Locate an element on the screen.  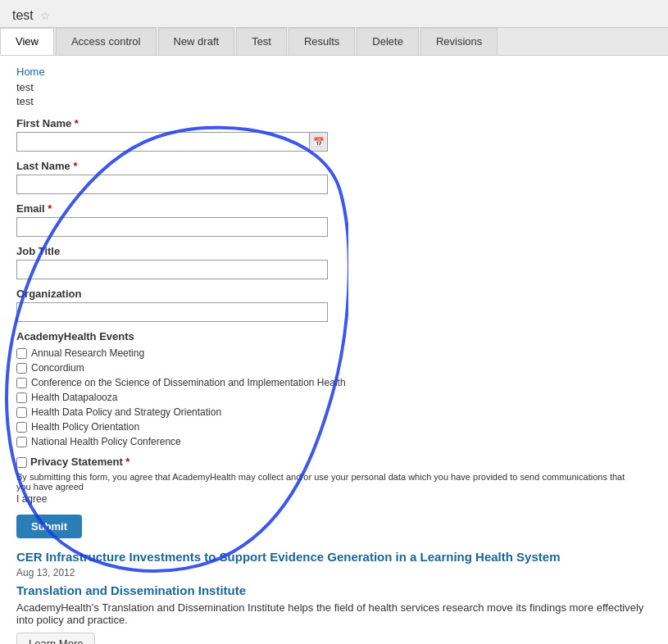
checkbox-health-policy-input is located at coordinates (21, 428).